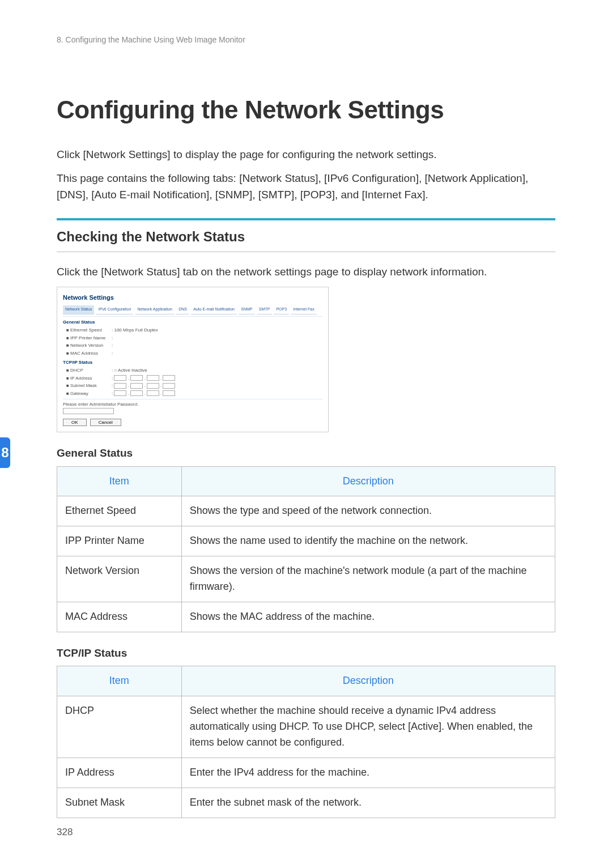  I want to click on cell-desc: Shows the type and speed of the network …, so click(368, 511).